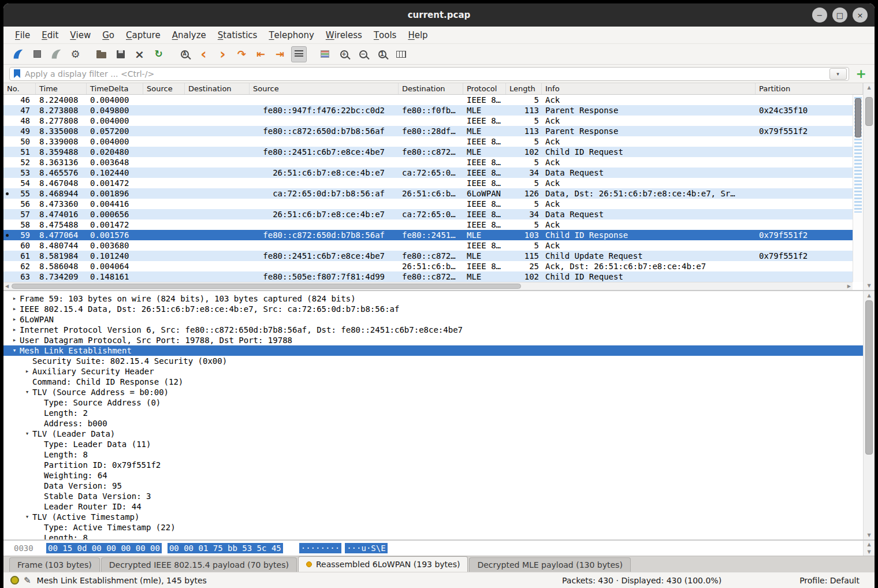 Image resolution: width=878 pixels, height=588 pixels. What do you see at coordinates (17, 74) in the screenshot?
I see `filter-bookmark-icon` at bounding box center [17, 74].